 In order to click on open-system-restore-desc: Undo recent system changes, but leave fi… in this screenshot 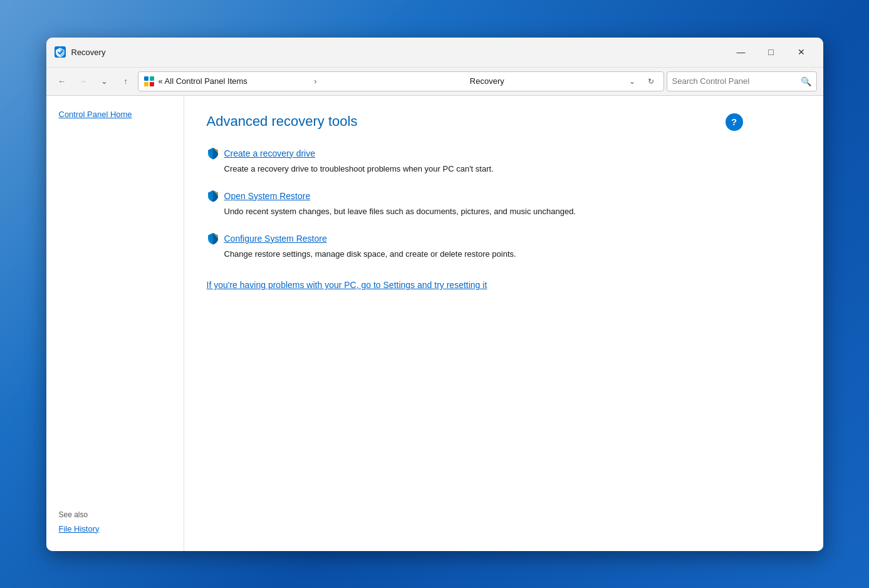, I will do `click(513, 212)`.